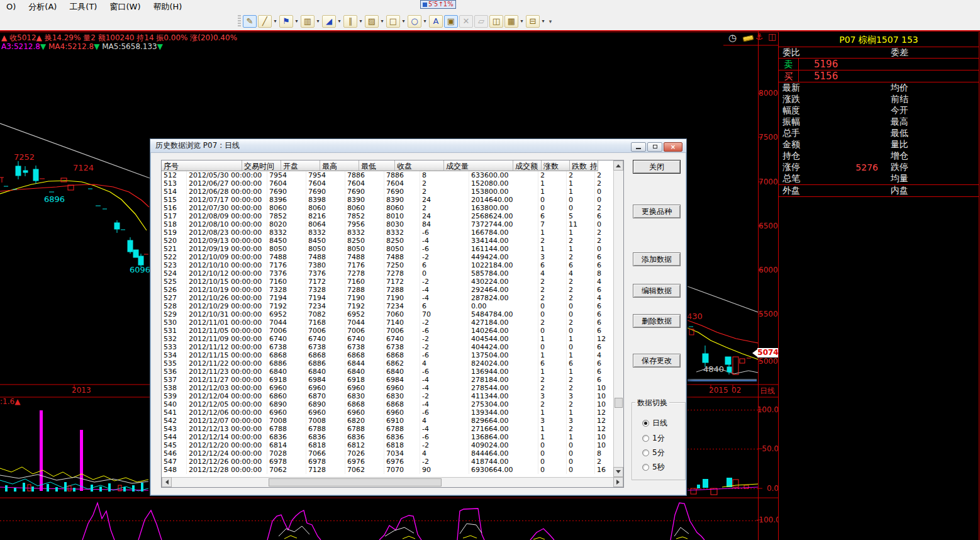 Image resolution: width=980 pixels, height=540 pixels. I want to click on overlay-windows-icon: ▣, so click(451, 21).